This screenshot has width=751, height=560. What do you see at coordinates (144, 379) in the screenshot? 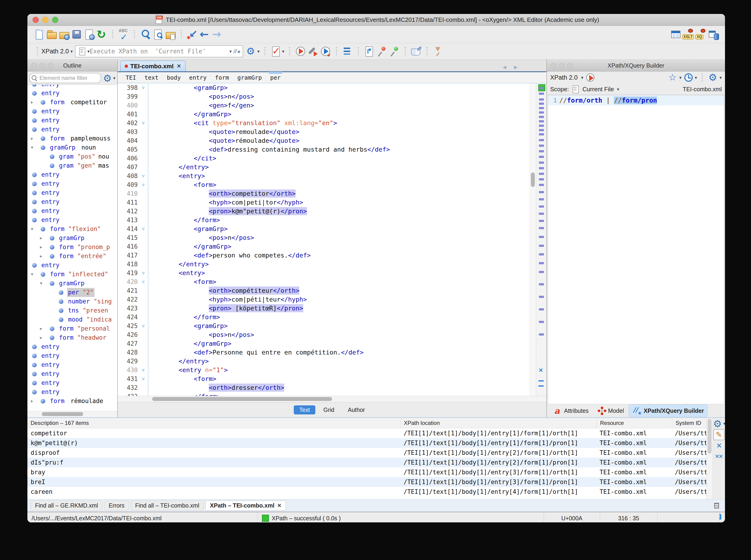
I see `fold-toggle-icon: ▽` at bounding box center [144, 379].